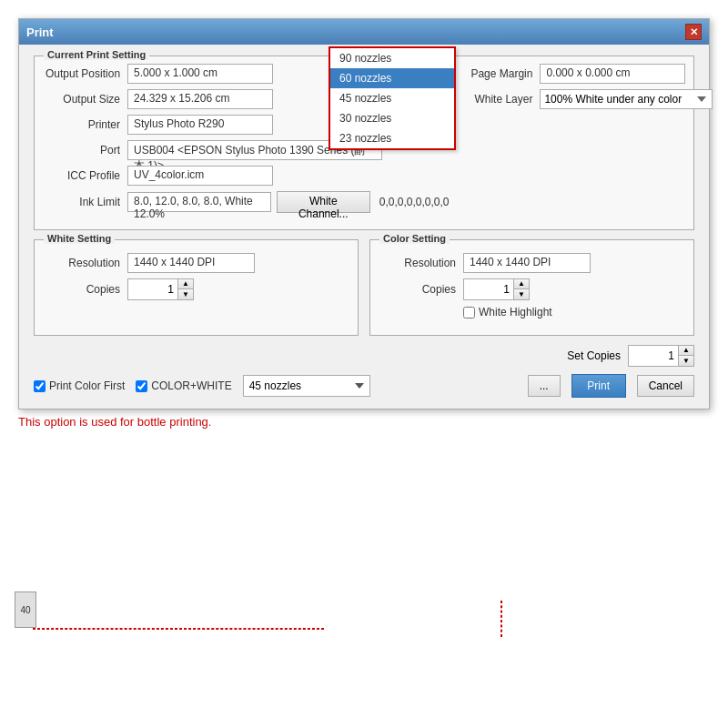  Describe the element at coordinates (153, 289) in the screenshot. I see `white-copies-input` at that location.